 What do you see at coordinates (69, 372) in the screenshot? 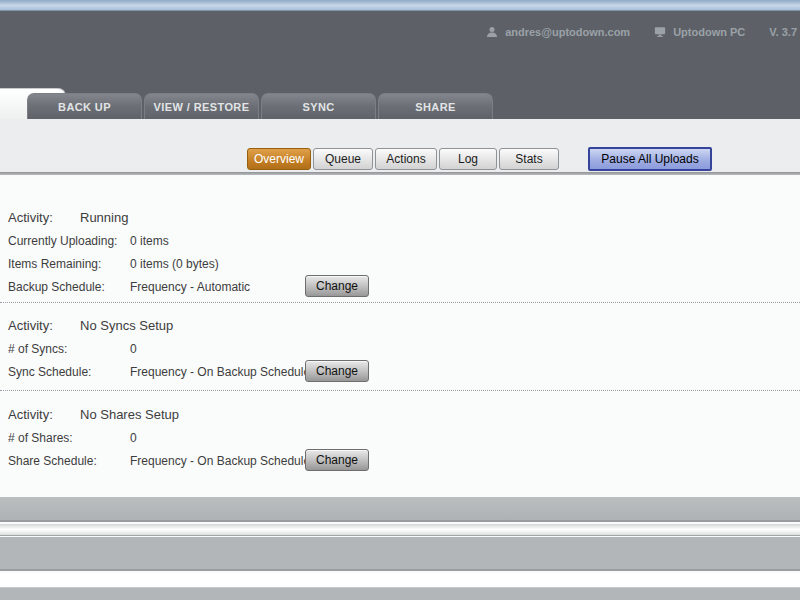
I see `row-label: Sync Schedule:` at bounding box center [69, 372].